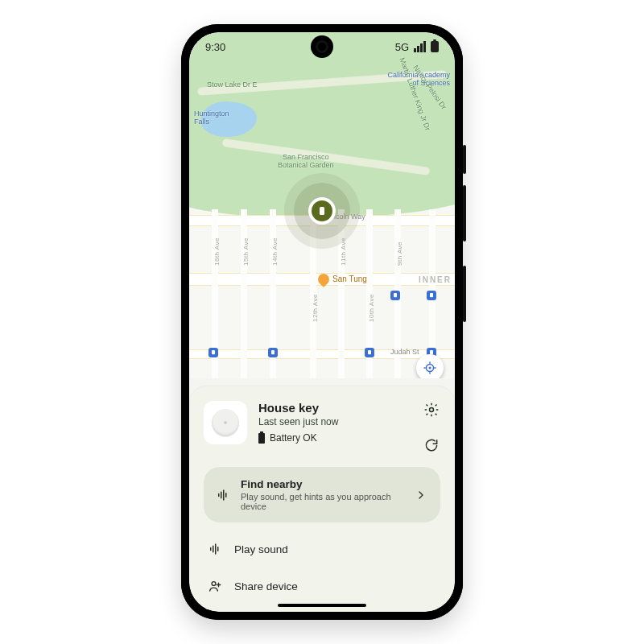  Describe the element at coordinates (322, 568) in the screenshot. I see `action-list: Play sound Share device` at that location.